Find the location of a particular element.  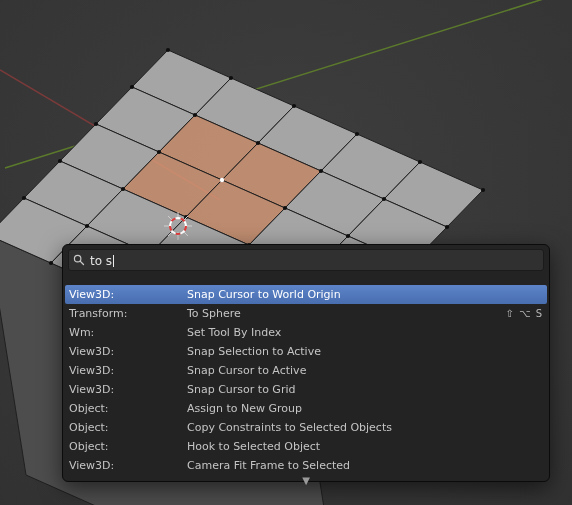

result-label: Copy Constraints to Selected Objects is located at coordinates (365, 428).